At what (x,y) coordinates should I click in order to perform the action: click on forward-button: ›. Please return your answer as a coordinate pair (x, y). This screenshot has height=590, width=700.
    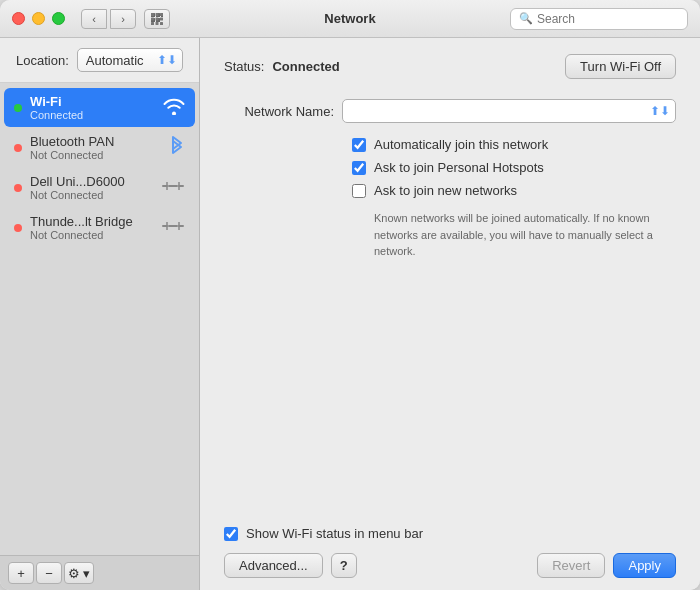
    Looking at the image, I should click on (123, 19).